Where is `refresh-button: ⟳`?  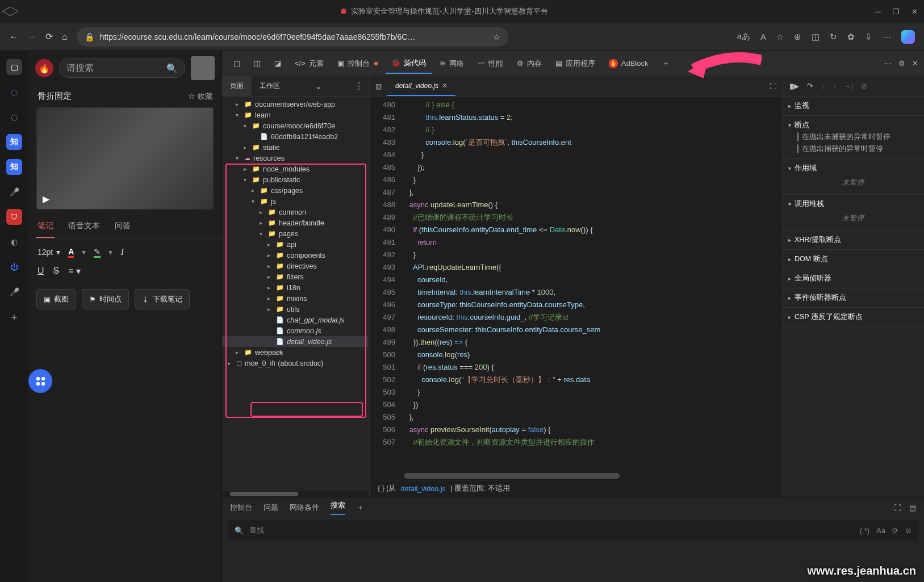
refresh-button: ⟳ is located at coordinates (49, 36).